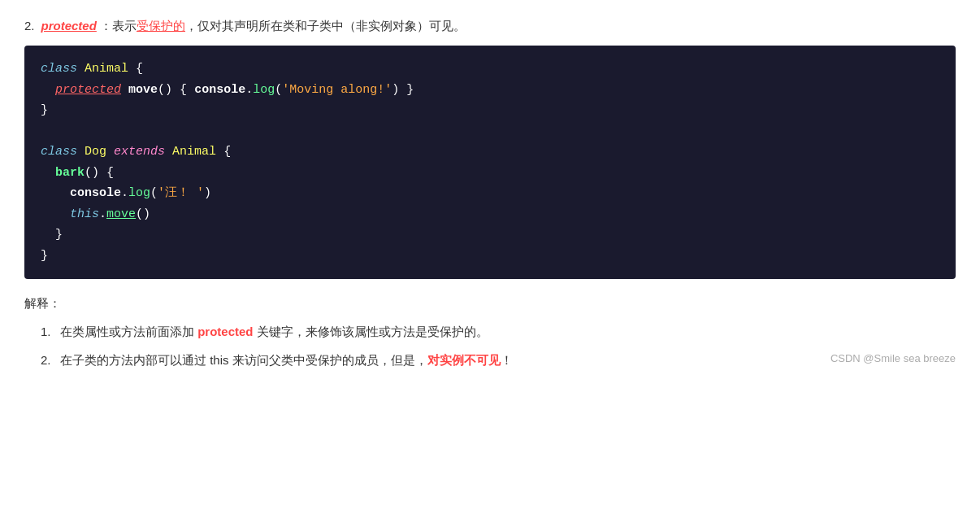  What do you see at coordinates (161, 26) in the screenshot?
I see `intro-highlight1: 受保护的` at bounding box center [161, 26].